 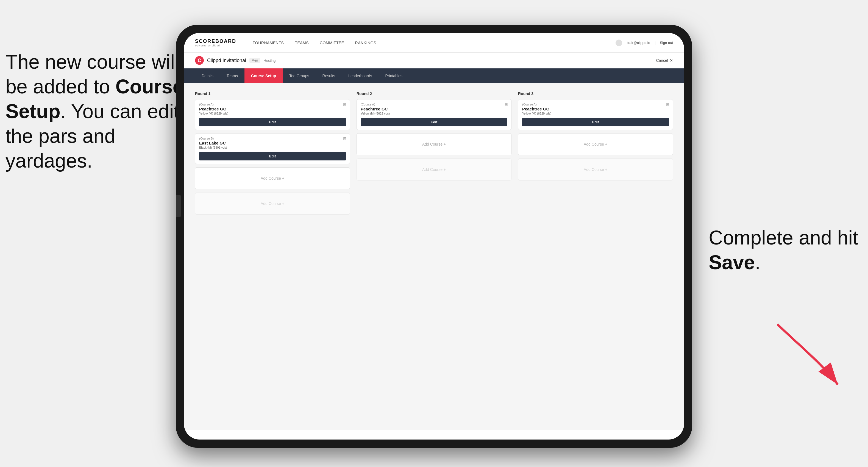 I want to click on round-3-add-course-1: Add Course +, so click(x=595, y=144).